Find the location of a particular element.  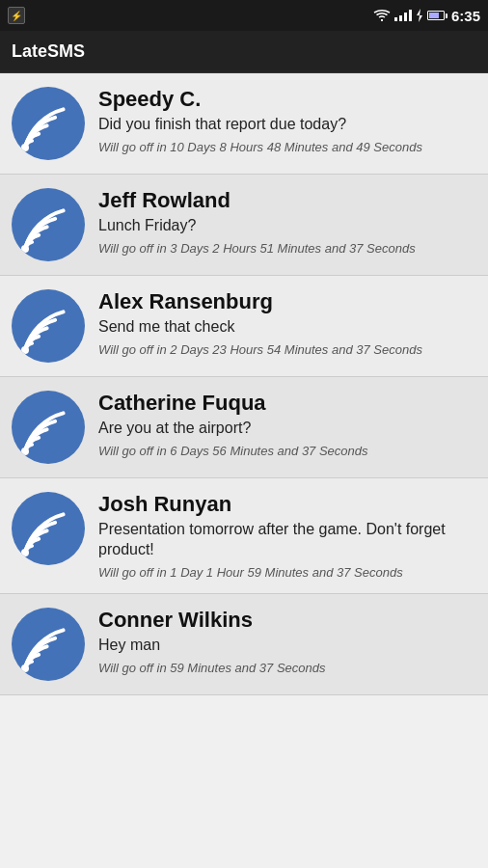

contact-info: Conner Wilkins Hey man Will go off in 59… is located at coordinates (288, 641).